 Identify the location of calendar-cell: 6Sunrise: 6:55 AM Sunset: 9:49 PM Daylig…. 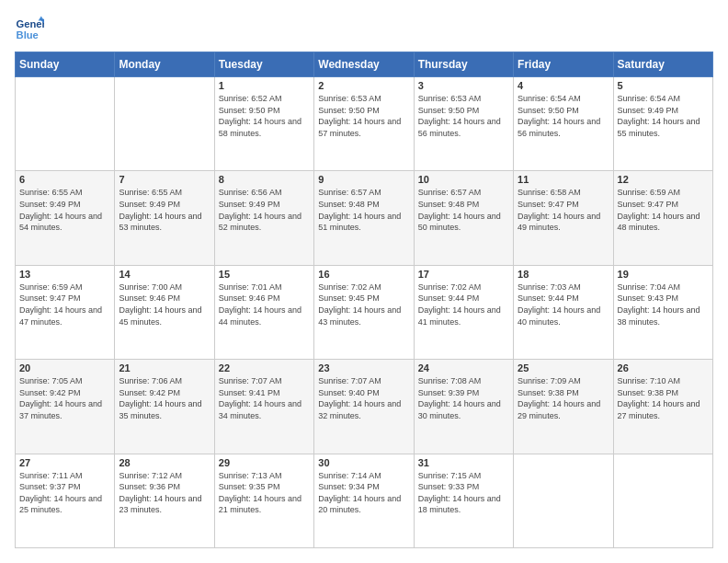
(65, 218).